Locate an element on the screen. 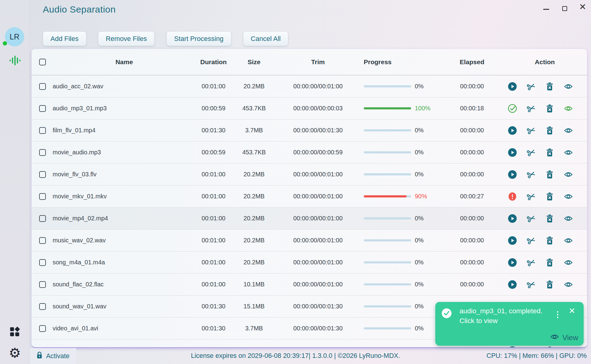 This screenshot has height=364, width=591. remove-files-button: Remove Files is located at coordinates (126, 39).